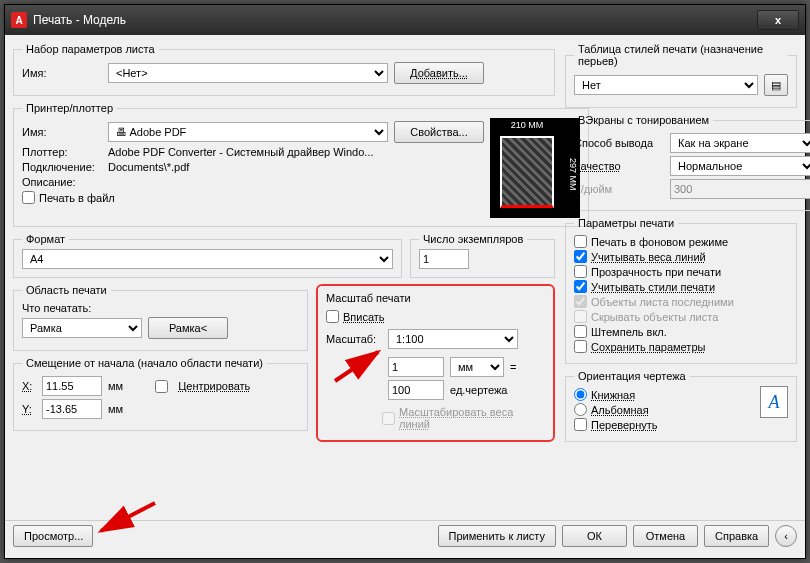 The width and height of the screenshot is (810, 563). I want to click on opt-transparency-checkbox, so click(580, 272).